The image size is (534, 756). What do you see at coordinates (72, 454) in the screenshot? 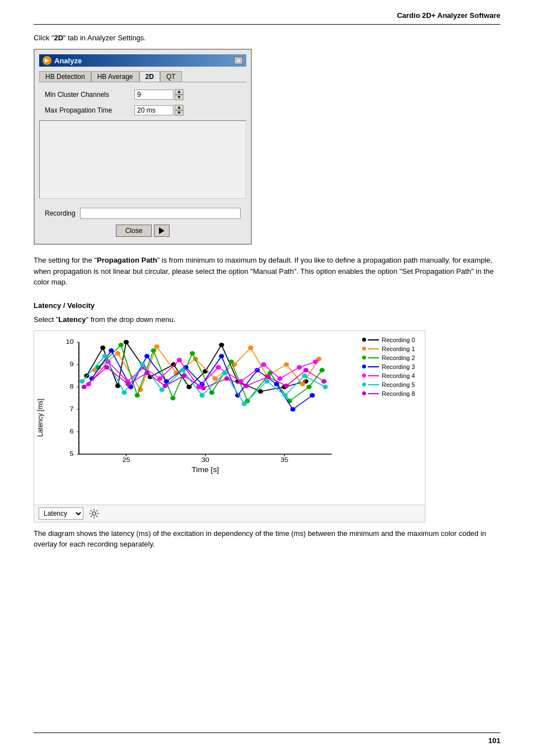
I see `svg-text: 5` at bounding box center [72, 454].